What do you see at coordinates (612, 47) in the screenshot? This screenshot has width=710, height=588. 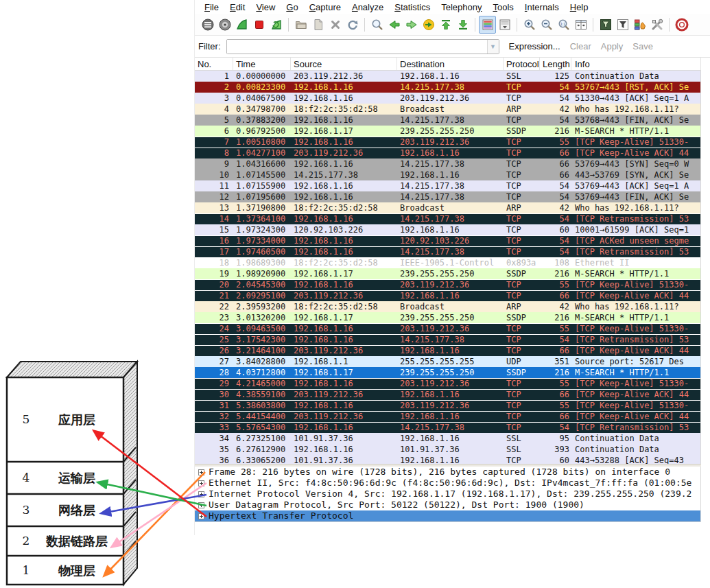 I see `apply-button: Apply` at bounding box center [612, 47].